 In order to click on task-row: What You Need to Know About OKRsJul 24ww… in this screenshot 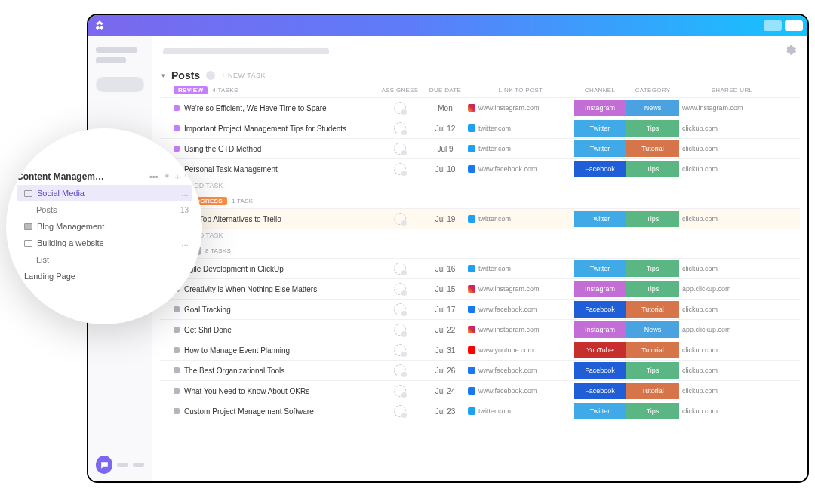, I will do `click(480, 391)`.